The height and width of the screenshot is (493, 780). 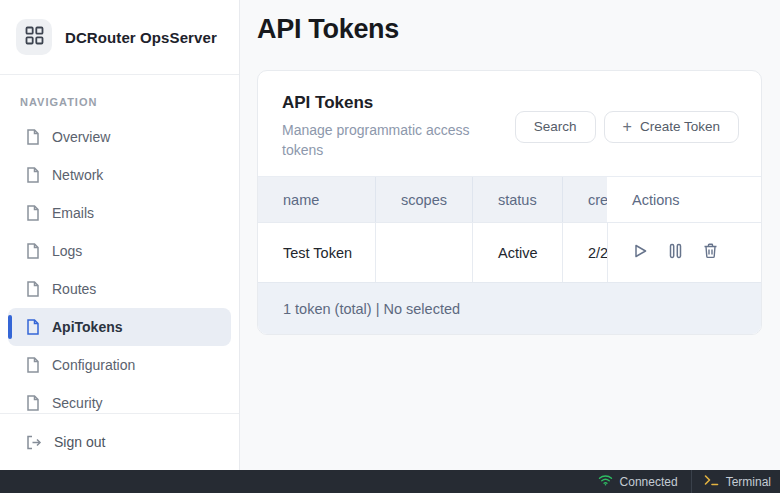 What do you see at coordinates (120, 38) in the screenshot?
I see `sidebar-header: DCRouter OpsServer` at bounding box center [120, 38].